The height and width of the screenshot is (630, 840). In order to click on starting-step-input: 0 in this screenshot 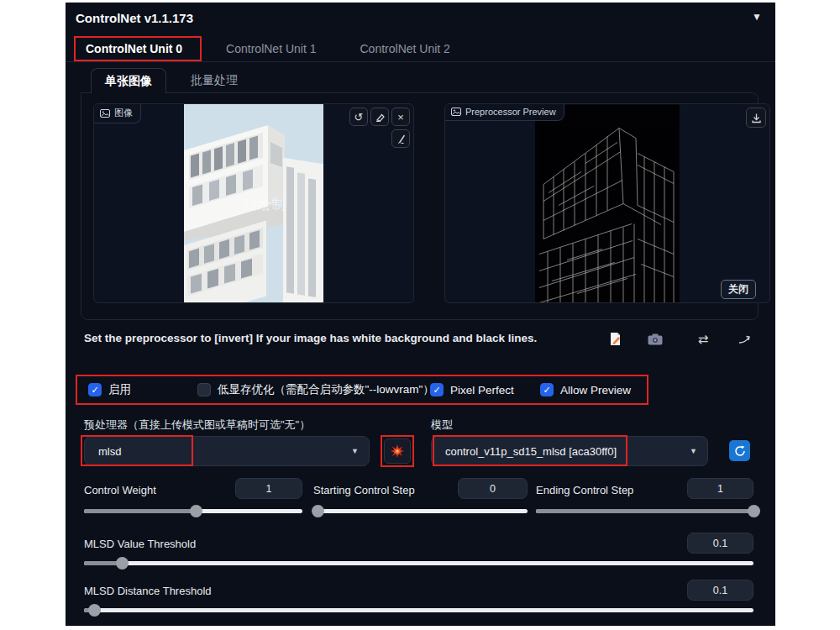, I will do `click(492, 489)`.